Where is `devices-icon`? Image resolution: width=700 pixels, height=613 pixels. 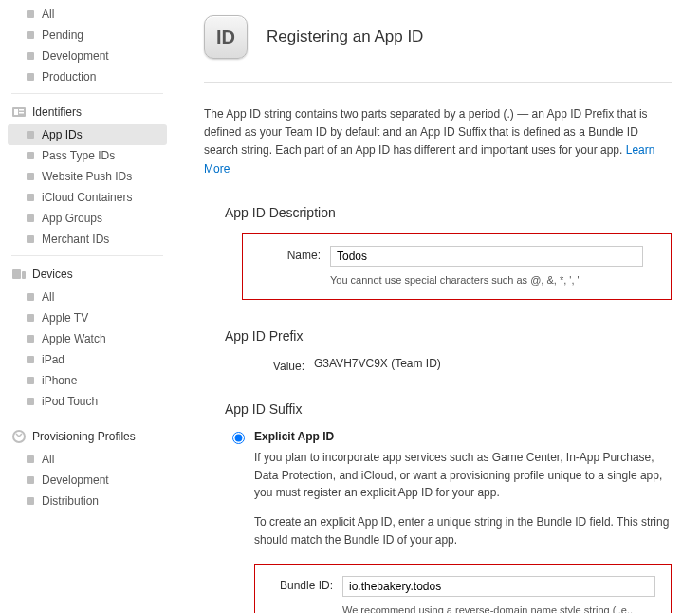 devices-icon is located at coordinates (19, 274).